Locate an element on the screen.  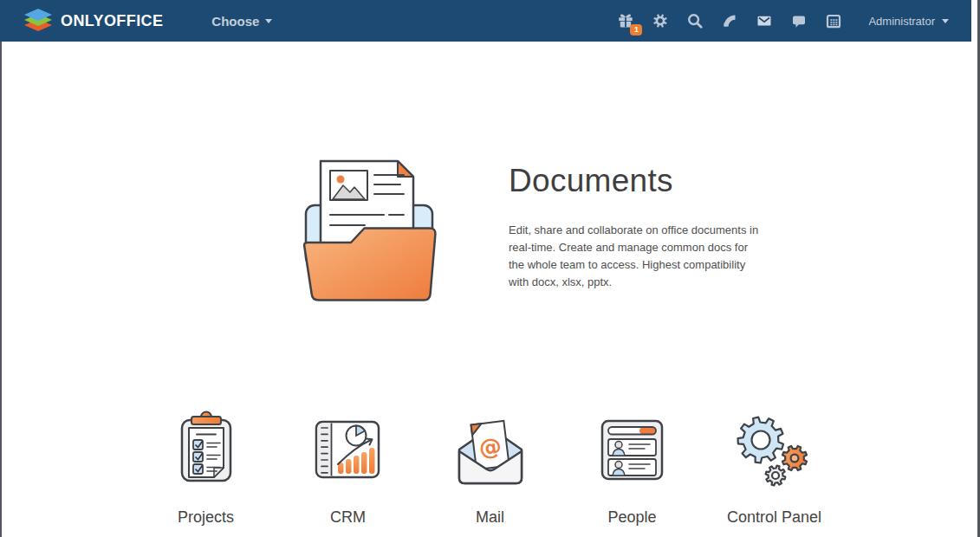
search-button is located at coordinates (695, 21).